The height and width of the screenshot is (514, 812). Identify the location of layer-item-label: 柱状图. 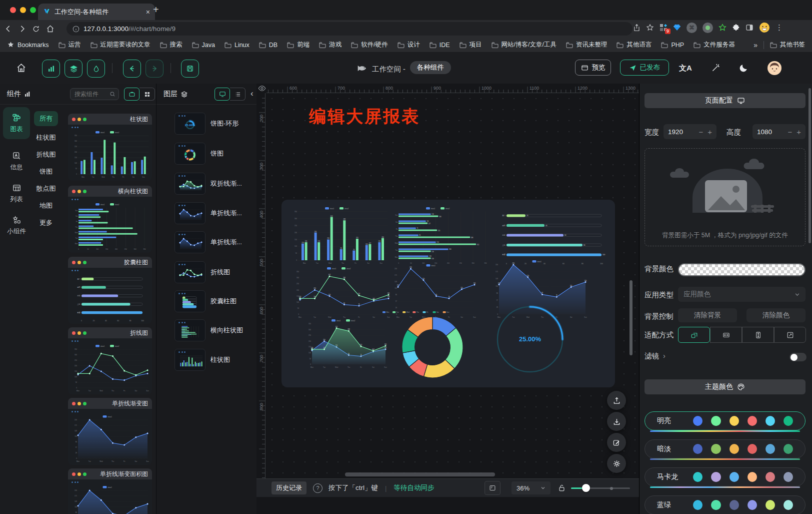
(220, 360).